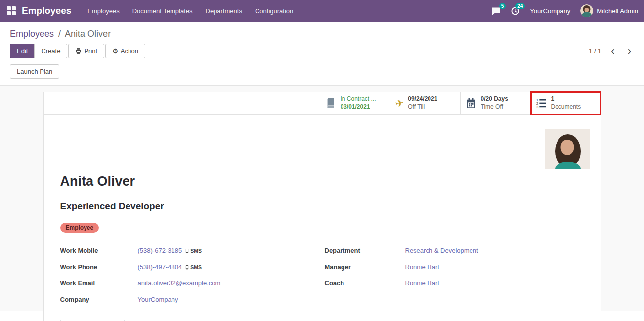 The width and height of the screenshot is (644, 321). What do you see at coordinates (358, 103) in the screenshot?
I see `contract-stat-text: In Contract ... 03/01/2021` at bounding box center [358, 103].